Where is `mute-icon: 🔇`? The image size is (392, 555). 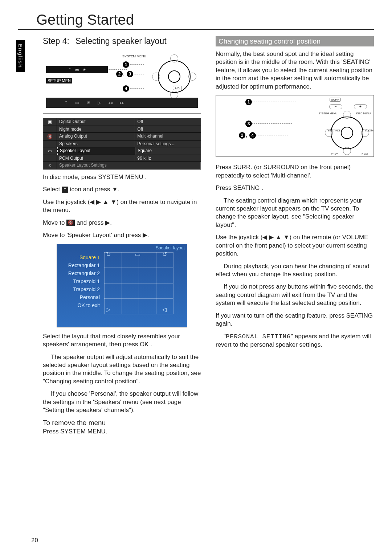 mute-icon: 🔇 is located at coordinates (70, 223).